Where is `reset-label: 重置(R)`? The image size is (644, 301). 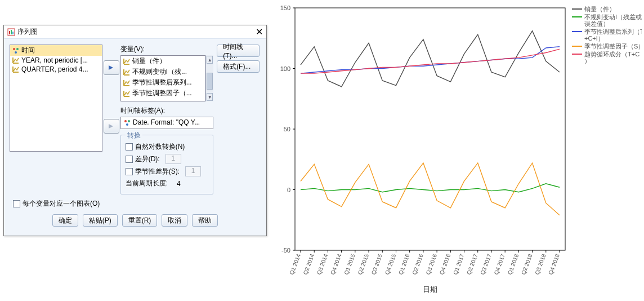 reset-label: 重置(R) is located at coordinates (140, 221).